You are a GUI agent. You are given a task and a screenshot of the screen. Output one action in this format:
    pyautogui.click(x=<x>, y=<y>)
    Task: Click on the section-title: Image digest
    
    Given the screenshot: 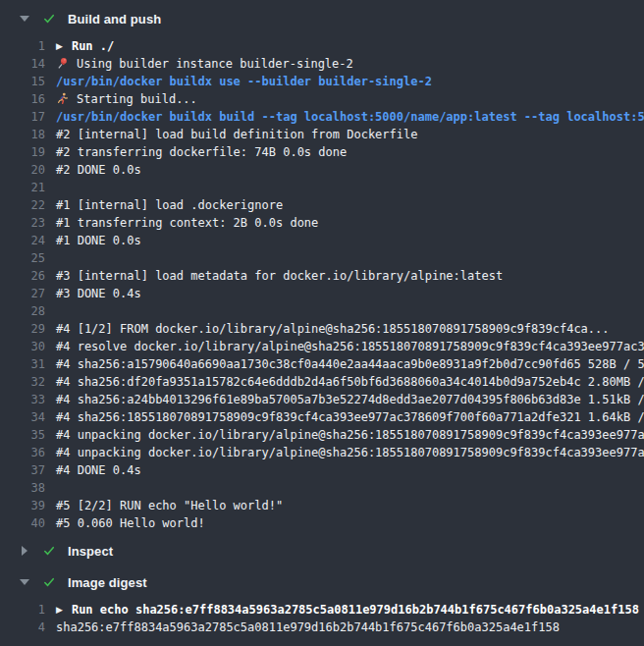 What is the action you would take?
    pyautogui.click(x=108, y=583)
    